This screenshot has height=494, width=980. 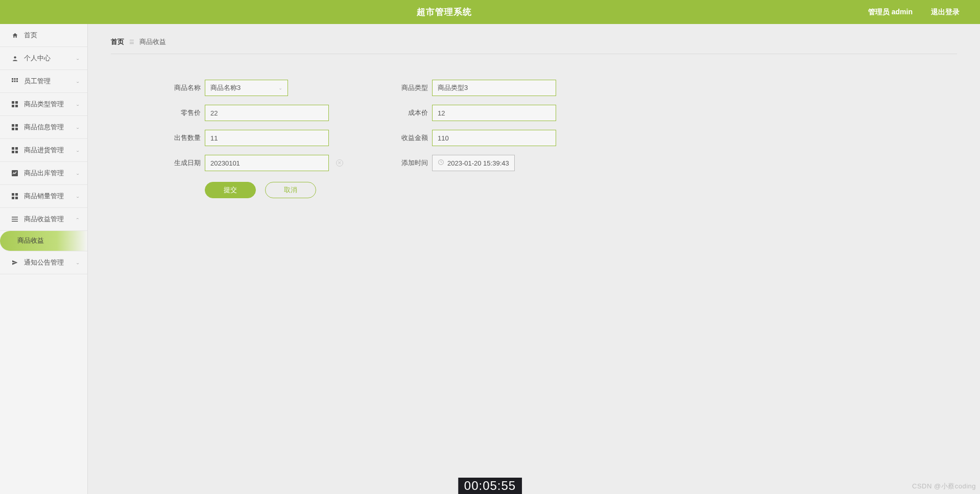 What do you see at coordinates (44, 174) in the screenshot?
I see `sidebar-item-outbound: 商品出库管理 ⌄` at bounding box center [44, 174].